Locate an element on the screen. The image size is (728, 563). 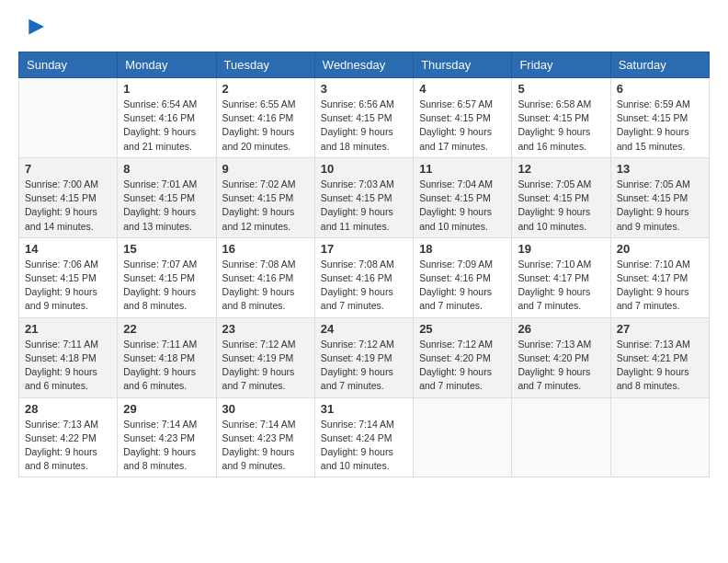
cell-info: Sunrise: 7:00 AMSunset: 4:15 PMDaylight:… is located at coordinates (68, 206).